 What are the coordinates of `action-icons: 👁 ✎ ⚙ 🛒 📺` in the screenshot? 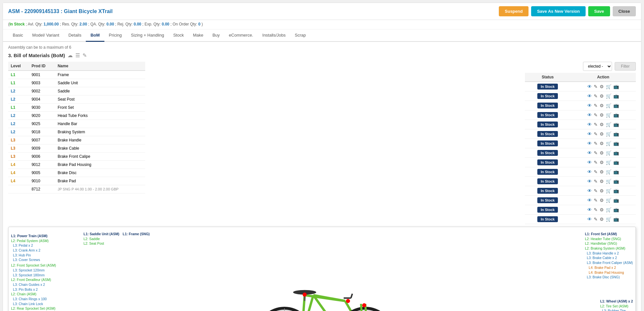 It's located at (603, 210).